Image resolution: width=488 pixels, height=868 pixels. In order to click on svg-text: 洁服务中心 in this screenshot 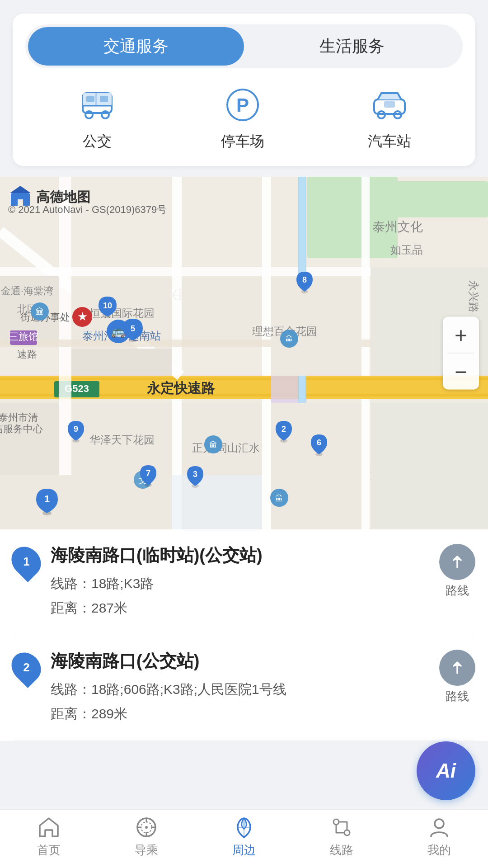, I will do `click(22, 429)`.